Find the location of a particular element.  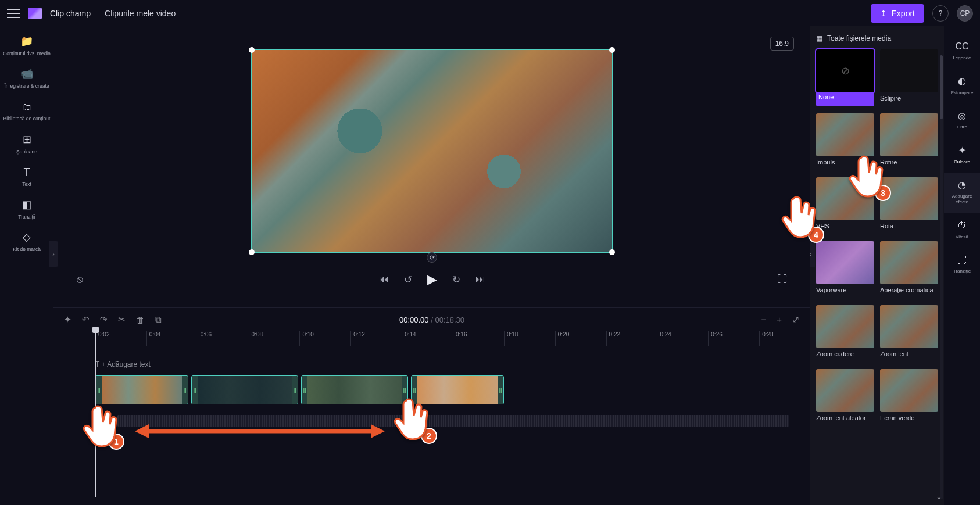

media-icon: ▦ is located at coordinates (820, 38).